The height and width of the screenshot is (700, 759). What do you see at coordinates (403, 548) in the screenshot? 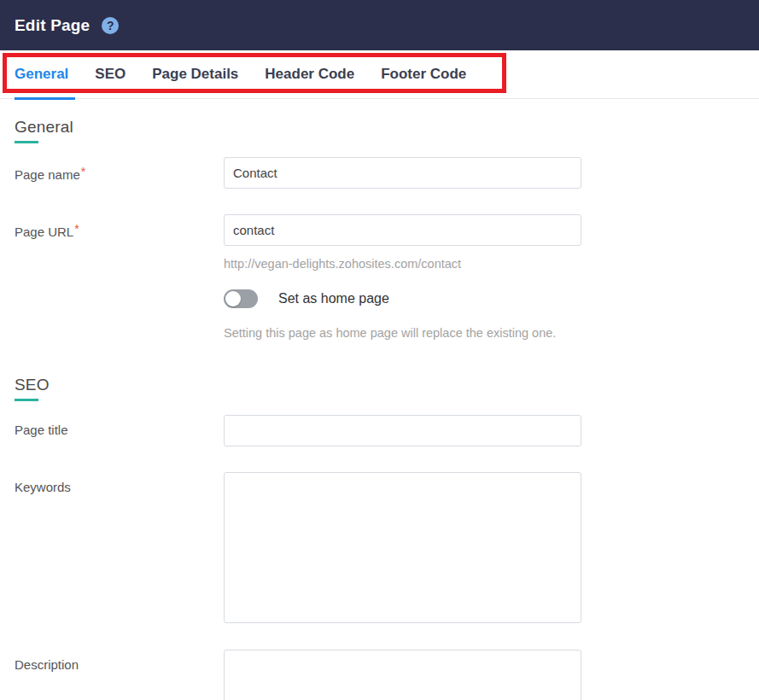
I see `keywords-textarea` at bounding box center [403, 548].